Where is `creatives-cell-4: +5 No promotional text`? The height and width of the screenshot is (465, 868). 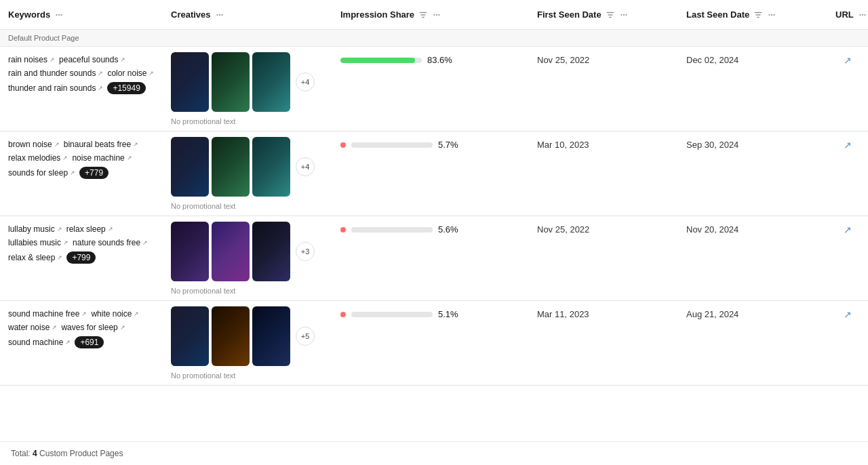 creatives-cell-4: +5 No promotional text is located at coordinates (248, 343).